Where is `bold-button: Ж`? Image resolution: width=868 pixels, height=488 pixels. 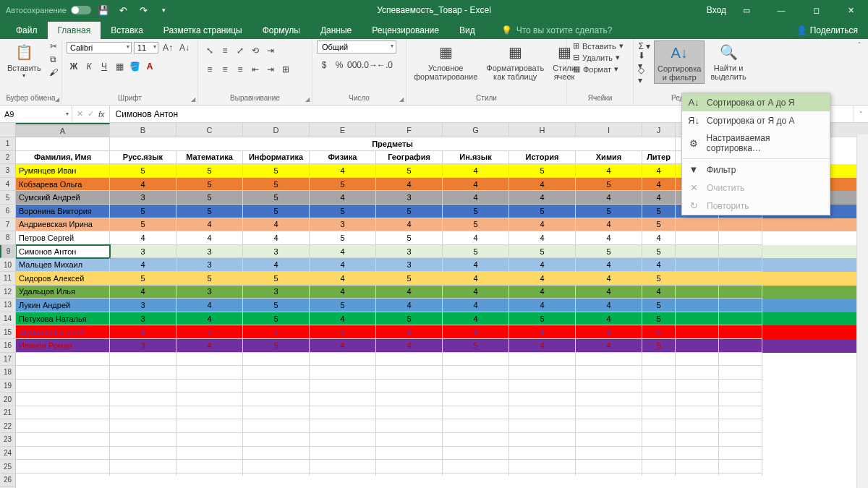
bold-button: Ж is located at coordinates (74, 67).